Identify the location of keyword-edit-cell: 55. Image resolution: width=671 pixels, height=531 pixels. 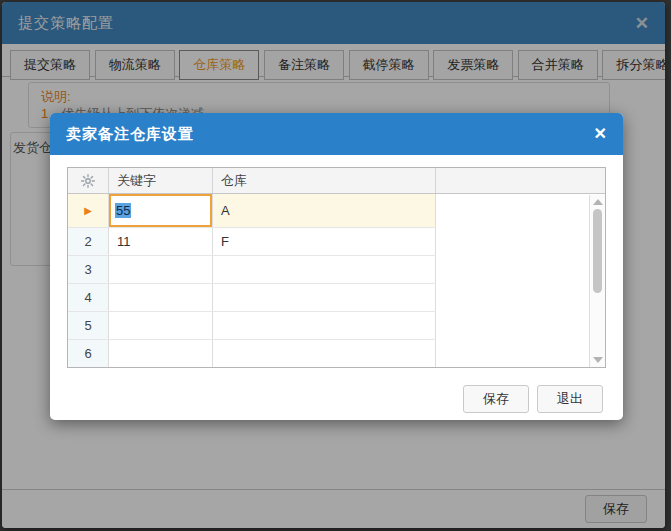
(161, 210).